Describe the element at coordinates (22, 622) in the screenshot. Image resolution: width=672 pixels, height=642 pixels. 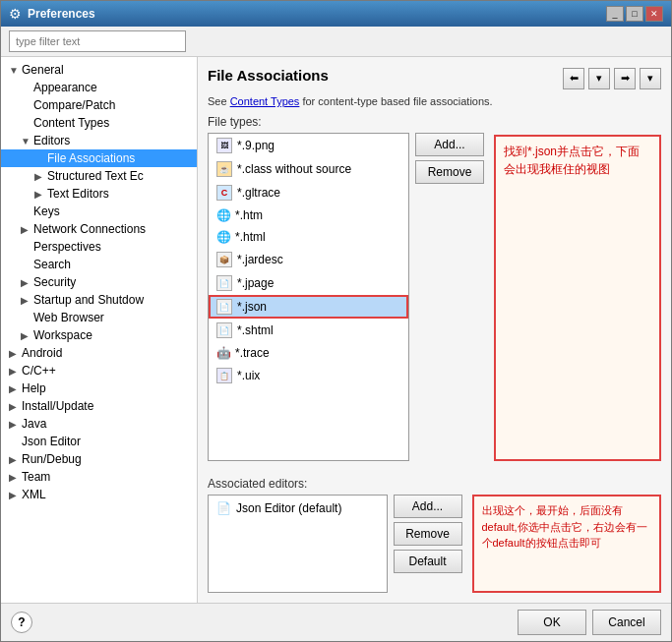
I see `bottom-left: ?` at that location.